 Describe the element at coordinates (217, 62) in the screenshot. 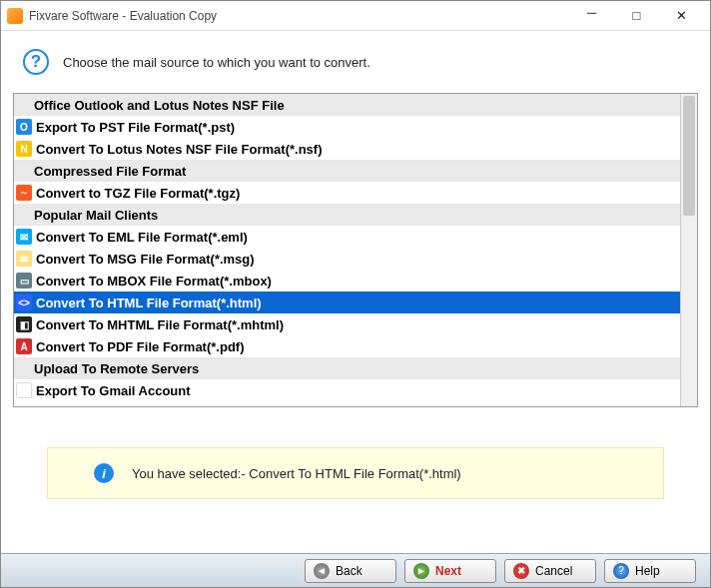

I see `instruction-text: Choose the mail source to which you want…` at that location.